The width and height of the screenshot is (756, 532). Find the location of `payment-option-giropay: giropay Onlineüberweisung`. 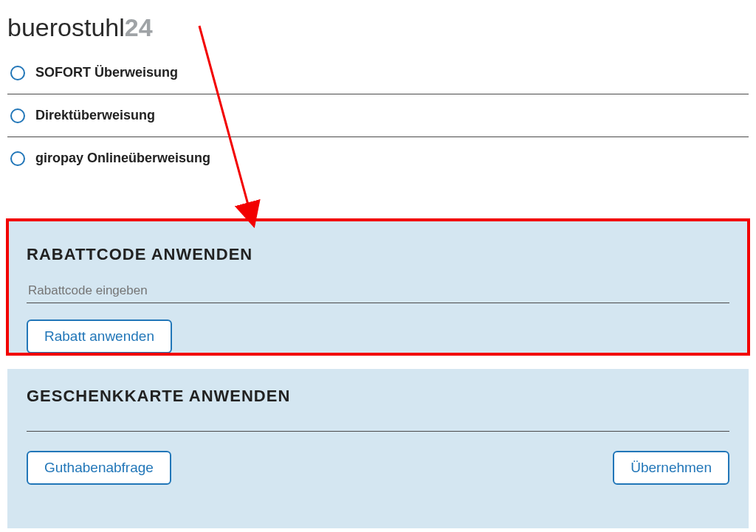

payment-option-giropay: giropay Onlineüberweisung is located at coordinates (378, 158).